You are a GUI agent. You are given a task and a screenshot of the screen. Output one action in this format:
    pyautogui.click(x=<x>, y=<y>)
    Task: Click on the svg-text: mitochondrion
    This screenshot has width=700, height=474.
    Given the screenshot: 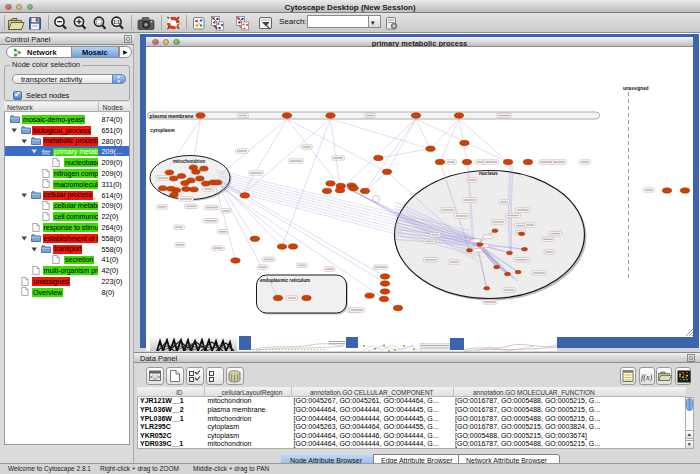 What is the action you would take?
    pyautogui.click(x=189, y=162)
    